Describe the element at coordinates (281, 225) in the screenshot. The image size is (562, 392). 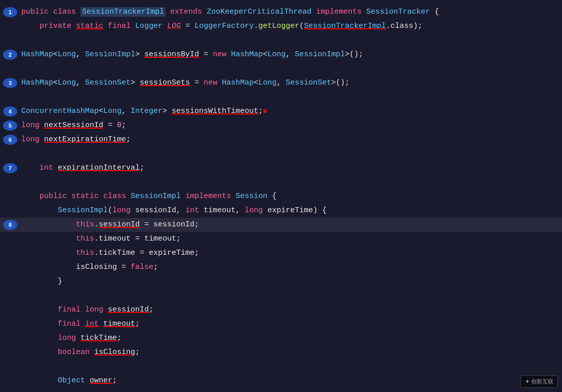
I see `code-line-9: 8 this.sessionId = sessionId;` at that location.